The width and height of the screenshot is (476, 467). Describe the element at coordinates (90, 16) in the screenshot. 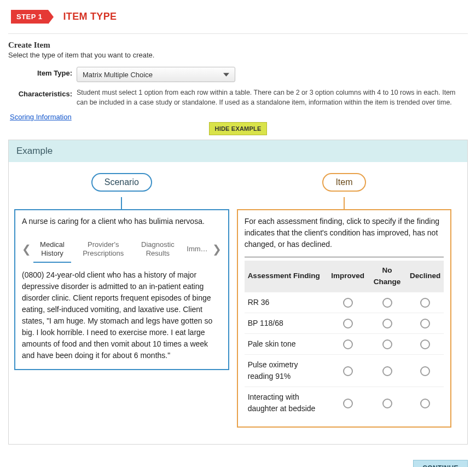

I see `step-title: ITEM TYPE` at that location.